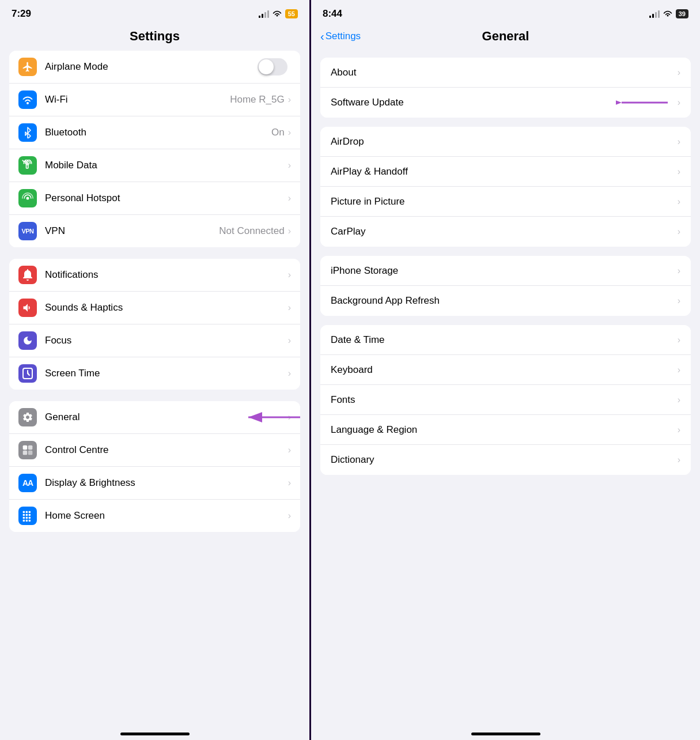  What do you see at coordinates (506, 37) in the screenshot?
I see `general-nav-header: ‹ Settings General` at bounding box center [506, 37].